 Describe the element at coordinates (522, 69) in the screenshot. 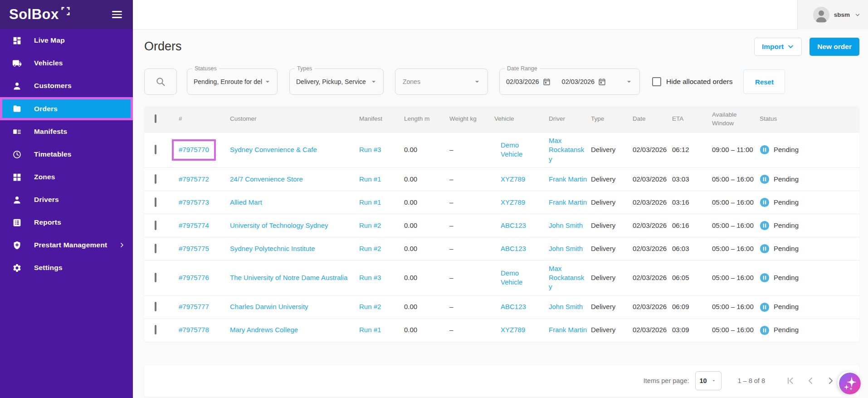

I see `date-range-label: Date Range` at that location.